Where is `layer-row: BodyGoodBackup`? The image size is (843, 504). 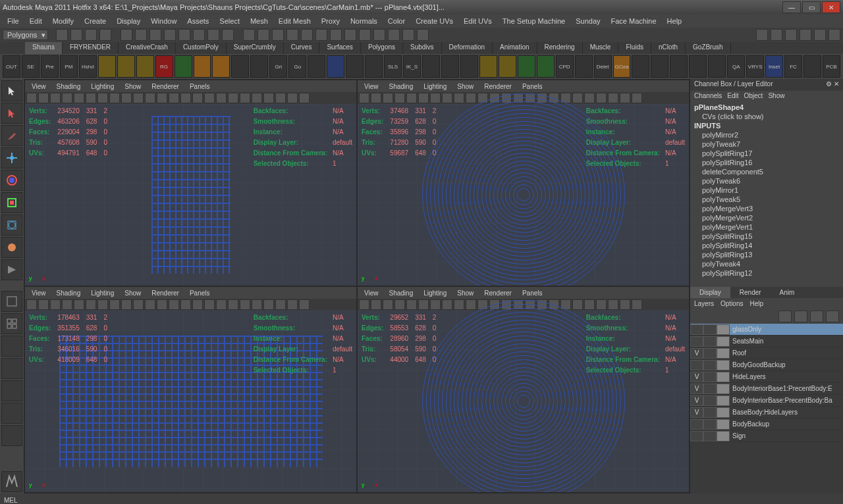
layer-row: BodyGoodBackup is located at coordinates (767, 365).